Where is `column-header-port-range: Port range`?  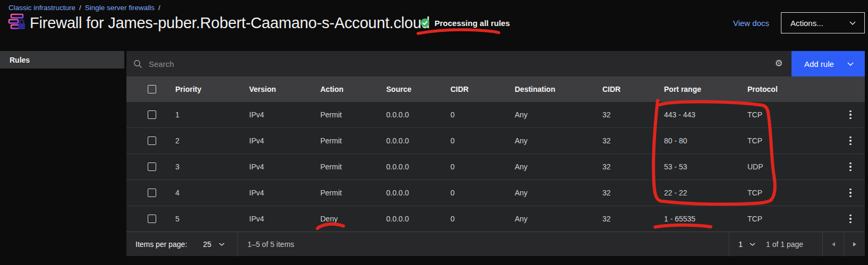
column-header-port-range: Port range is located at coordinates (705, 89).